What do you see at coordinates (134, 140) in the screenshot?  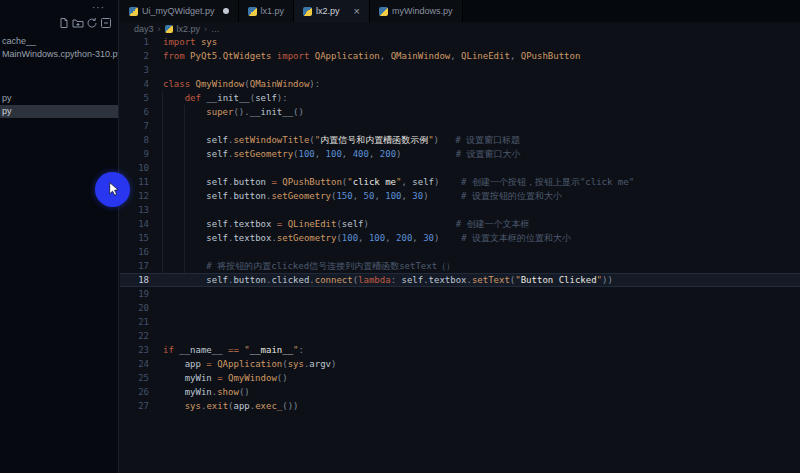 I see `line-number: 8` at bounding box center [134, 140].